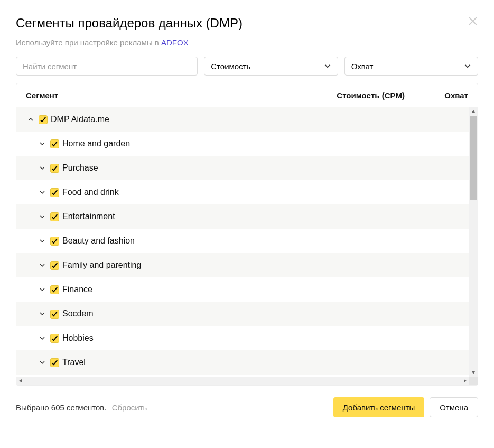 The image size is (494, 448). Describe the element at coordinates (247, 168) in the screenshot. I see `tree-child-row: Purchase` at that location.